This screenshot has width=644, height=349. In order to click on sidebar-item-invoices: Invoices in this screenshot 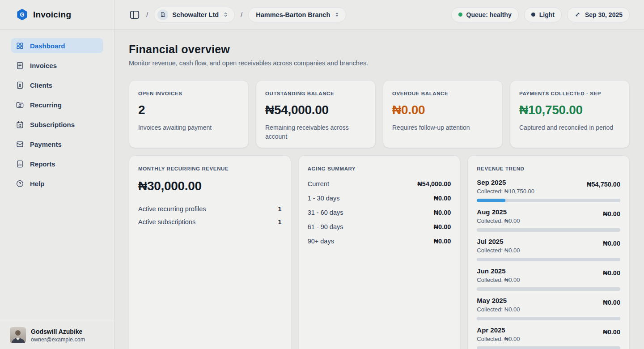, I will do `click(57, 65)`.